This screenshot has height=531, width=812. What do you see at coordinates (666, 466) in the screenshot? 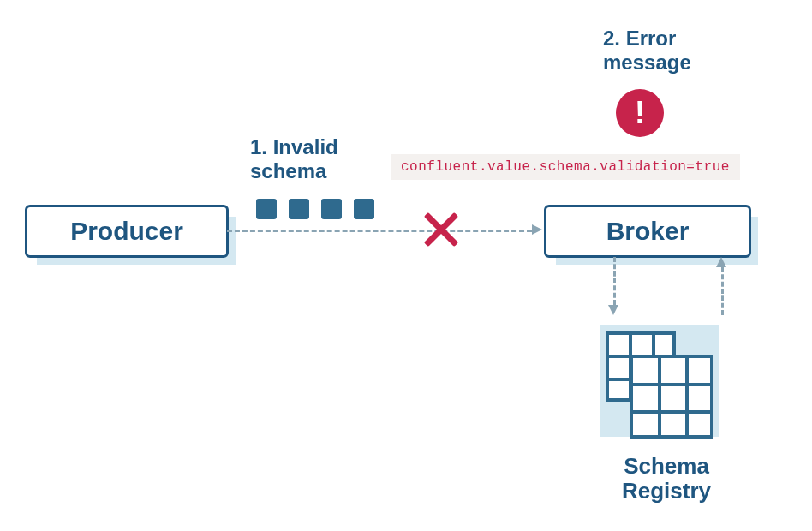
I see `sr-line1: Schema` at bounding box center [666, 466].